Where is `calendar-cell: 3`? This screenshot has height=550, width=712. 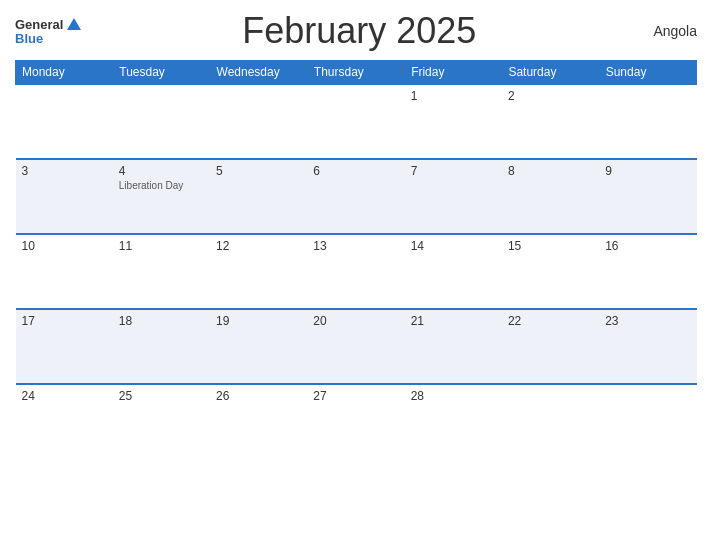 calendar-cell: 3 is located at coordinates (64, 196).